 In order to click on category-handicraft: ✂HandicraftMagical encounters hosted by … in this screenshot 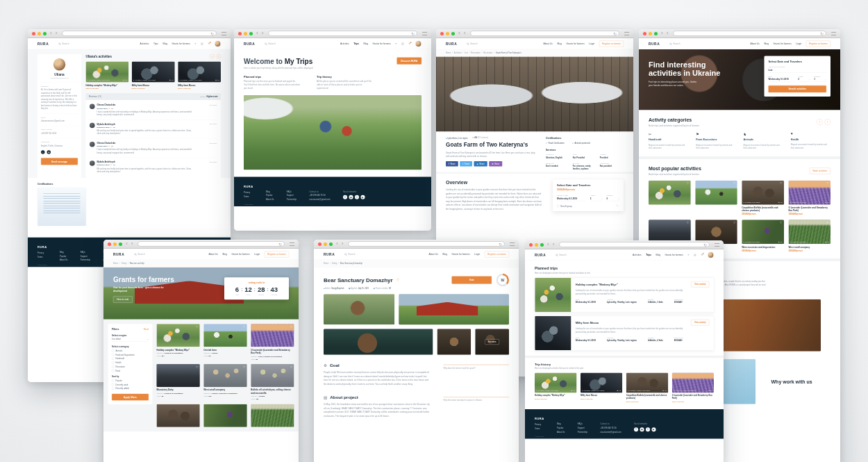, I will do `click(668, 140)`.